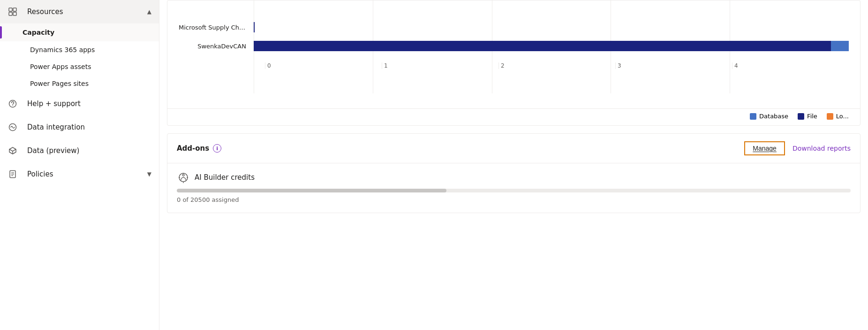 Image resolution: width=868 pixels, height=330 pixels. I want to click on sidebar-item-power-pages: Power Pages sites, so click(80, 84).